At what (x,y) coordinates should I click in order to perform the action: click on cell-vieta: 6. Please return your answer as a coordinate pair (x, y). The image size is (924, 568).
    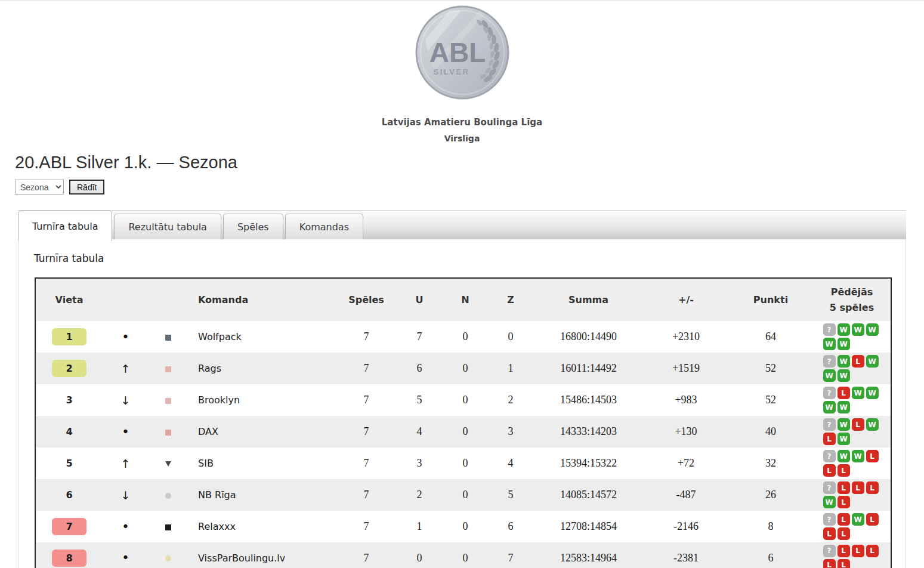
    Looking at the image, I should click on (69, 495).